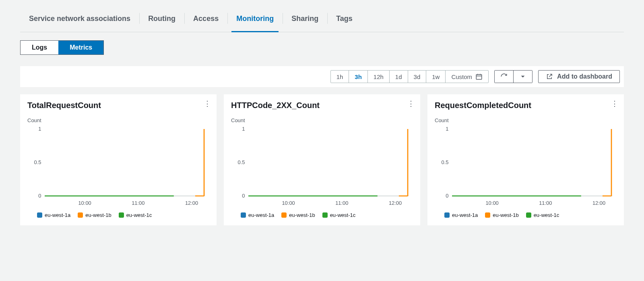 Image resolution: width=644 pixels, height=281 pixels. Describe the element at coordinates (584, 77) in the screenshot. I see `add-to-dashboard-label: Add to dashboard` at that location.